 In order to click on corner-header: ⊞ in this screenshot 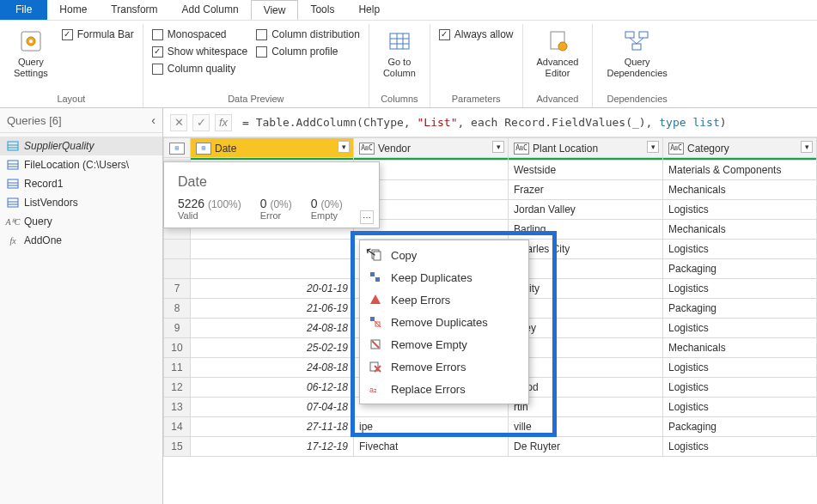, I will do `click(177, 148)`.